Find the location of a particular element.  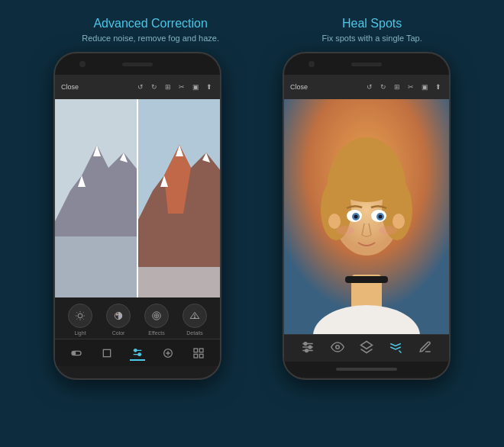

mountain-image is located at coordinates (137, 198).